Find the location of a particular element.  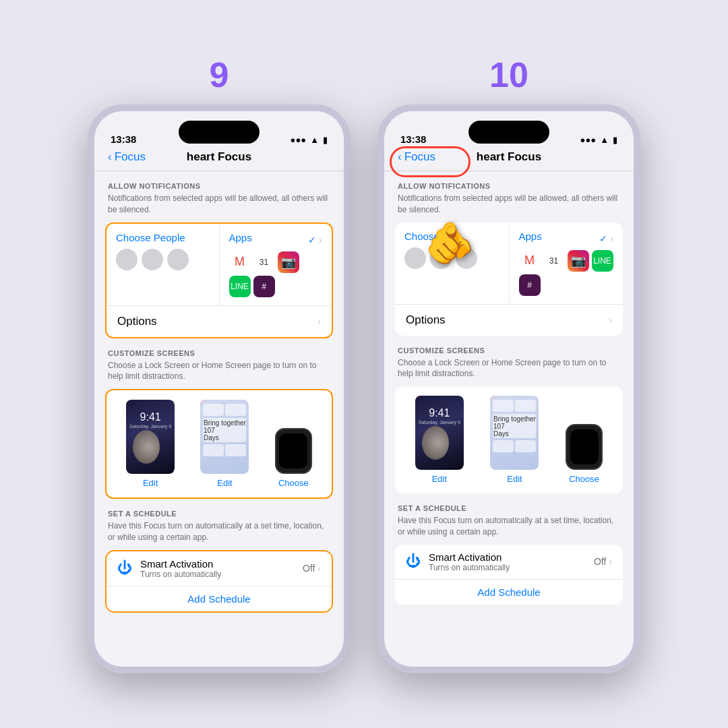

choose-people-cell-9: Choose People is located at coordinates (163, 264).